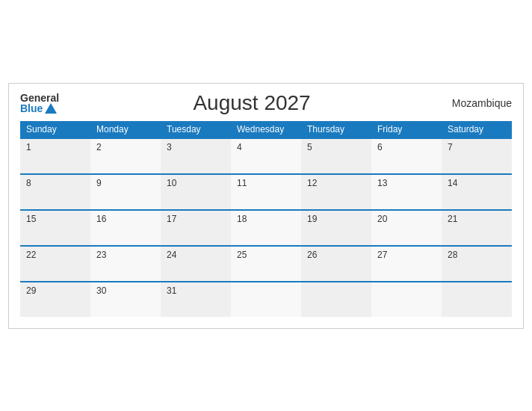 This screenshot has height=411, width=532. What do you see at coordinates (478, 103) in the screenshot?
I see `calendar-country: Mozambique` at bounding box center [478, 103].